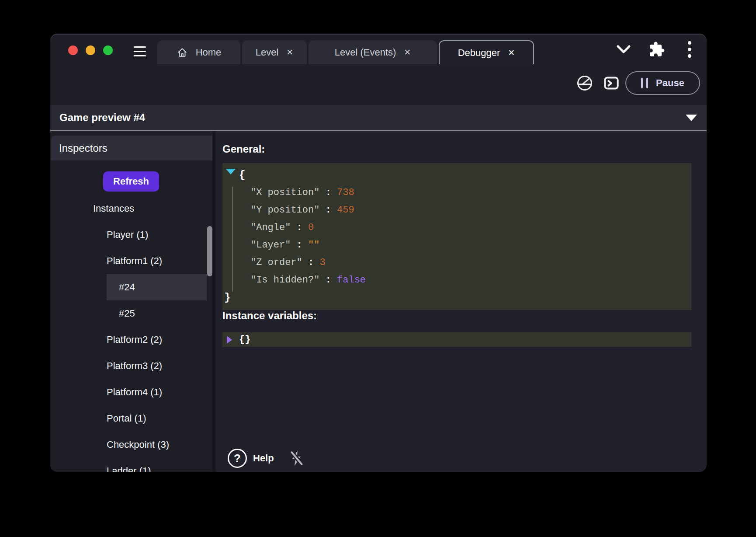 The image size is (756, 537). Describe the element at coordinates (285, 210) in the screenshot. I see `json-key: "Y position"` at that location.